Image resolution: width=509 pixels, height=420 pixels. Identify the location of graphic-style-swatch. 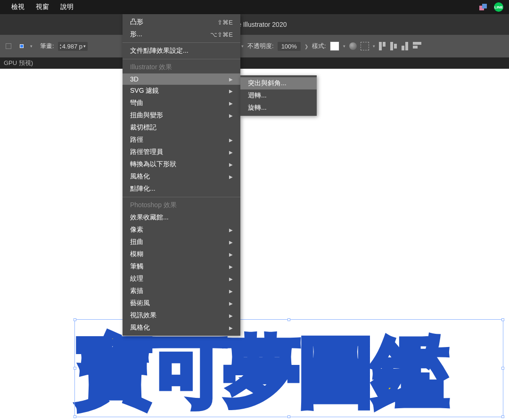
(335, 46).